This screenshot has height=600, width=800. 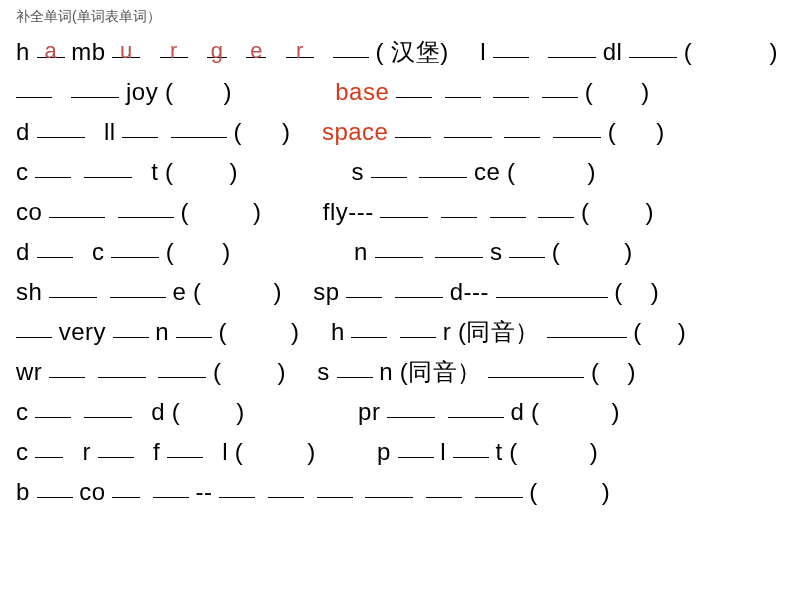 I want to click on line-9: wr () s n (同音） (), so click(x=400, y=372).